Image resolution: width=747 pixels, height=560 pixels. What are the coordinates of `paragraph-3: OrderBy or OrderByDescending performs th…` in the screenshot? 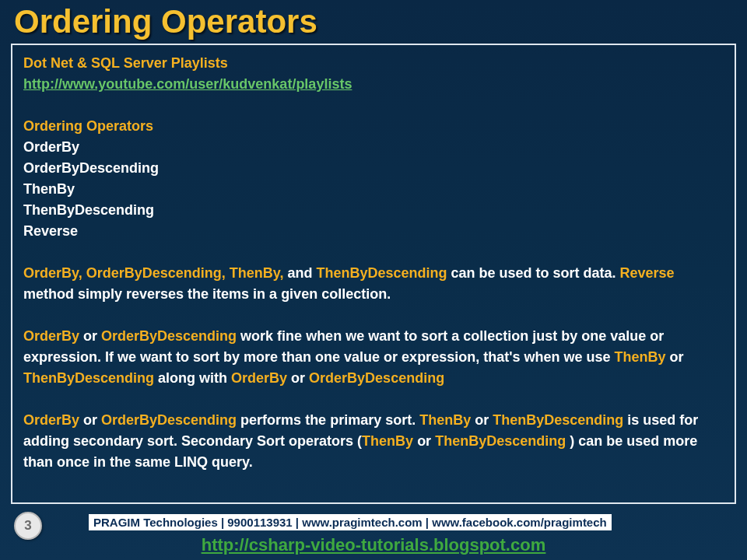 It's located at (374, 442).